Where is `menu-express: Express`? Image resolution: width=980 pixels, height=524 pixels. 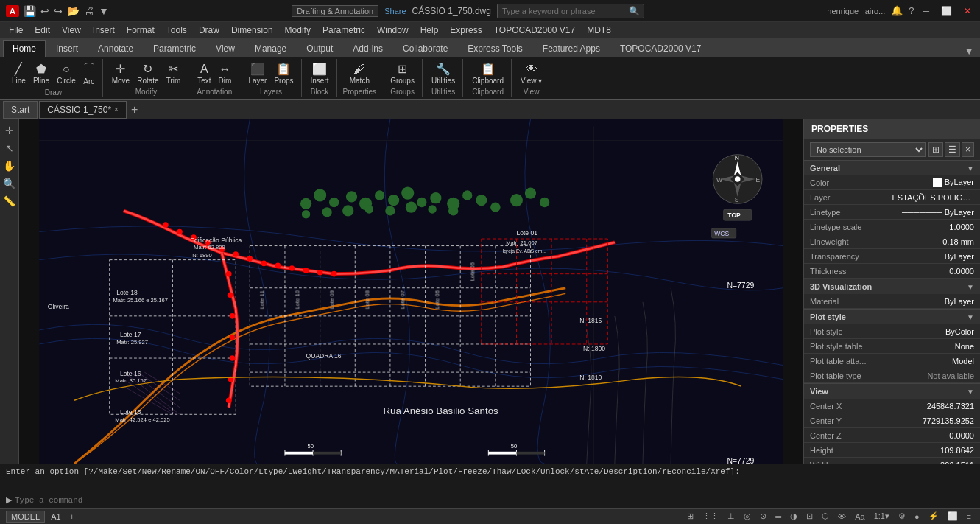
menu-express: Express is located at coordinates (465, 30).